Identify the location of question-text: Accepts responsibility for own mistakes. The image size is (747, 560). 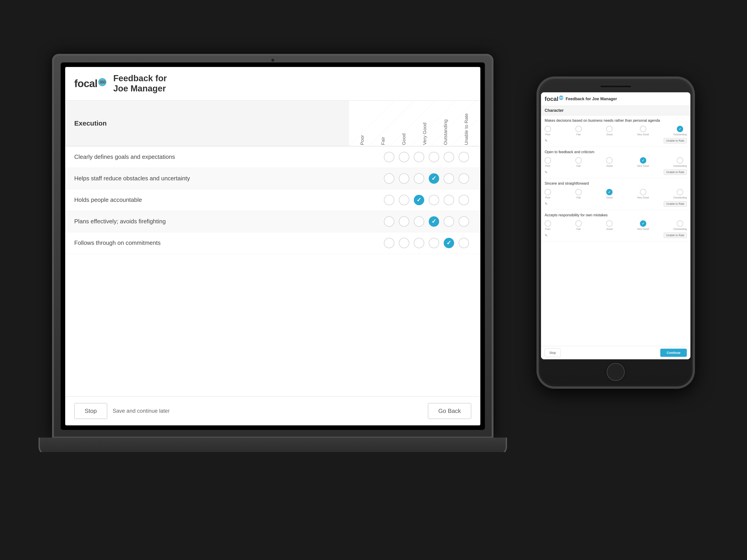
(616, 215).